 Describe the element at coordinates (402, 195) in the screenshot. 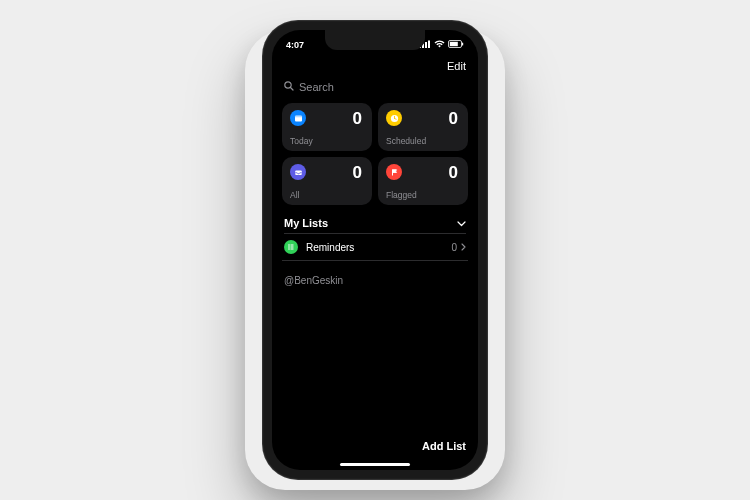

I see `card-flagged-label: Flagged` at that location.